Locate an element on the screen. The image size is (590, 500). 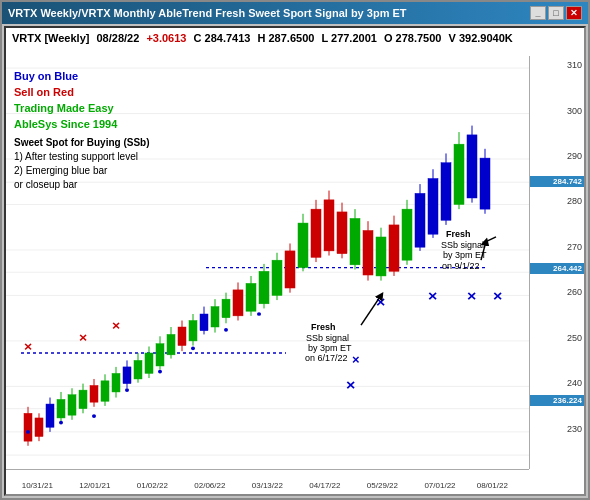
close-button: ✕ is located at coordinates (574, 13).